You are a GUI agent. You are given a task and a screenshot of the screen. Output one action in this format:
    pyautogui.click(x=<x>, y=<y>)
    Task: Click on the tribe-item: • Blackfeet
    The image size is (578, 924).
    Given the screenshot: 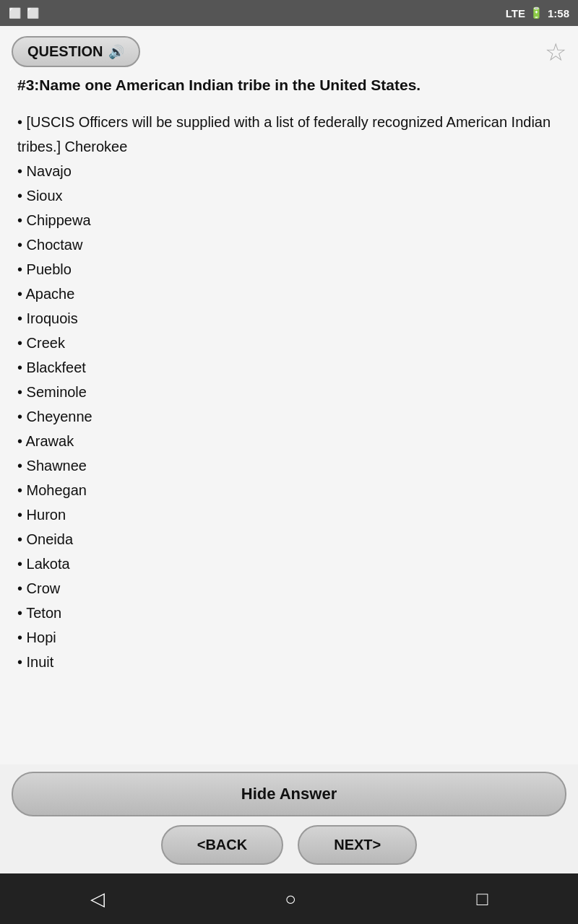 What is the action you would take?
    pyautogui.click(x=289, y=367)
    